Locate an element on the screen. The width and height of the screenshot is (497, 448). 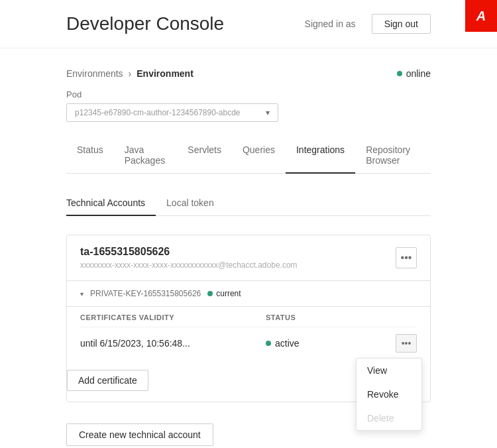
account-info: ta-1655315805626 xxxxxxxx-xxxx-xxxx-xxxx… is located at coordinates (238, 258).